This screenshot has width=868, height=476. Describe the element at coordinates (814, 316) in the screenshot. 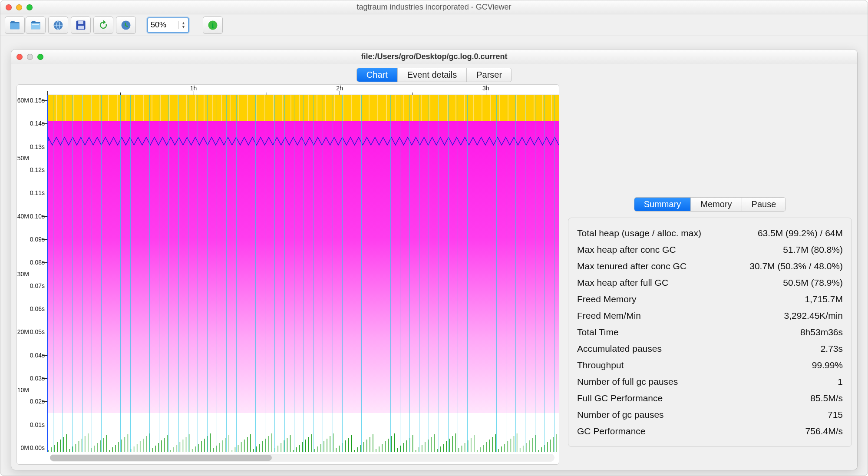

I see `summary-value: 3,292.45K/min` at that location.